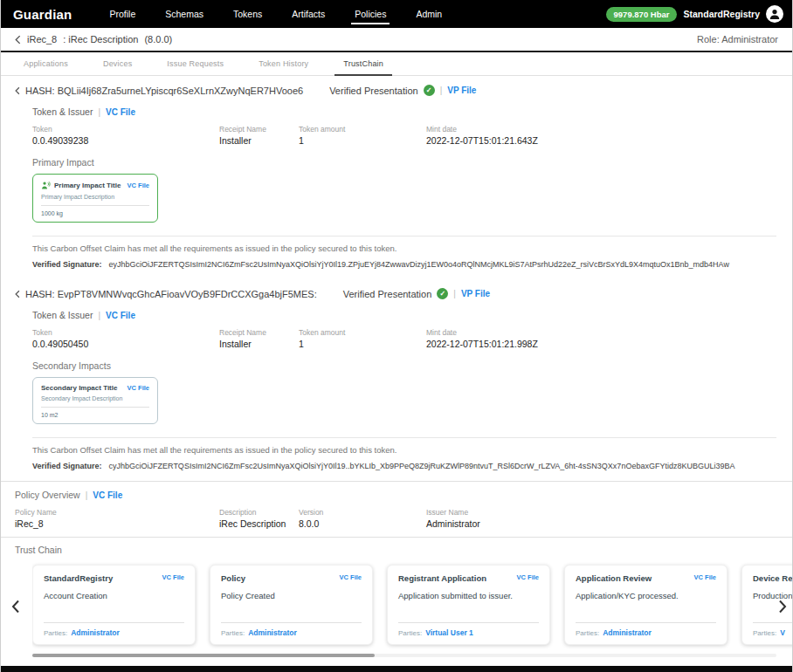 This screenshot has width=793, height=672. What do you see at coordinates (259, 518) in the screenshot?
I see `field-description: Description iRec Description` at bounding box center [259, 518].